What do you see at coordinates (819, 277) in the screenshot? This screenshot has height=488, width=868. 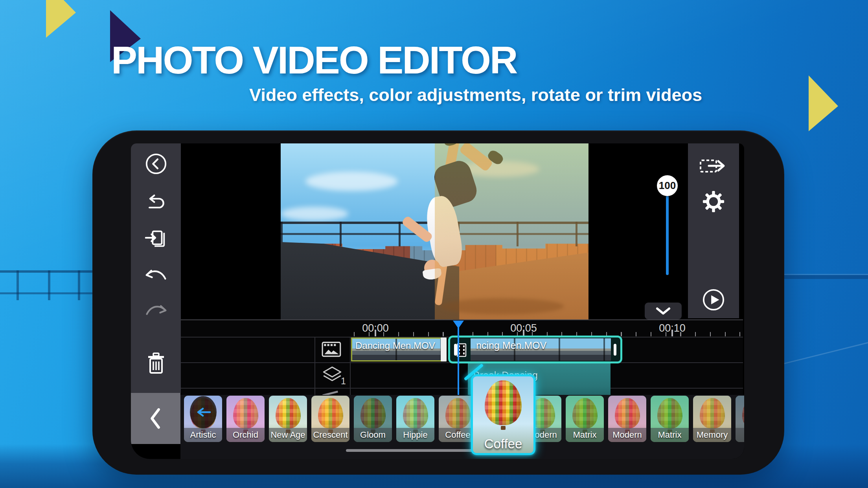 I see `background-parapet` at bounding box center [819, 277].